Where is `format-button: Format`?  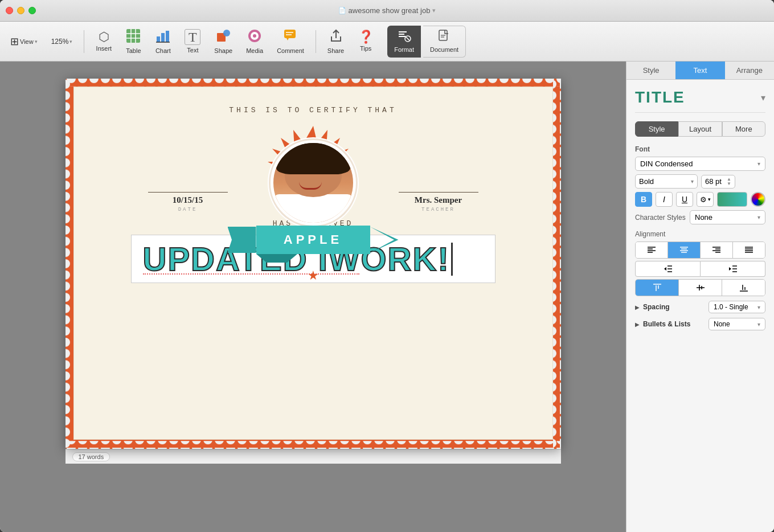
format-button: Format is located at coordinates (404, 42).